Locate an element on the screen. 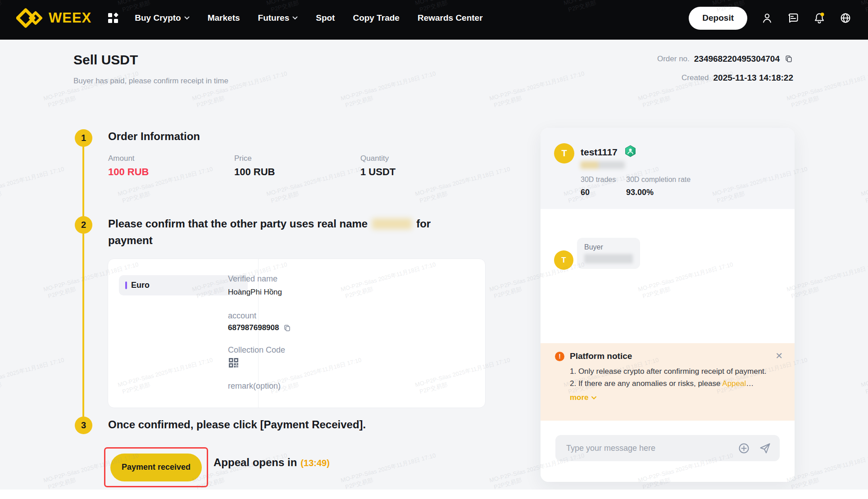 This screenshot has width=868, height=499. account-value: 687987698908 is located at coordinates (253, 328).